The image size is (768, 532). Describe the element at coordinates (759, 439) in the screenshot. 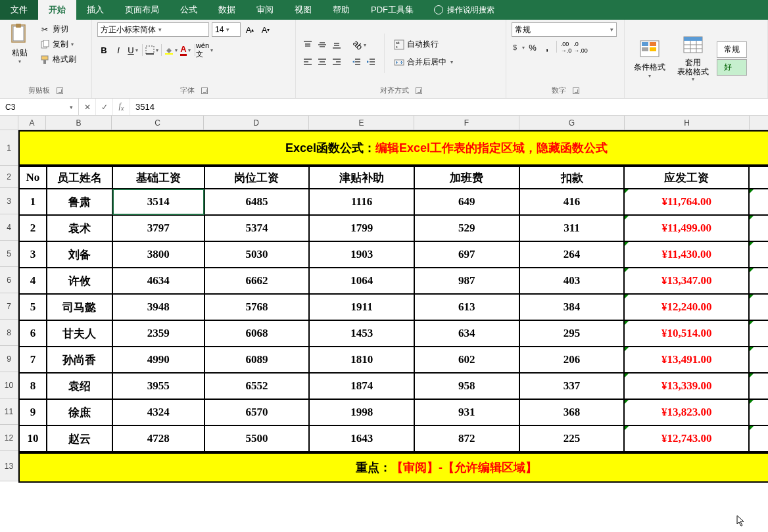

I see `cell: ¥12,518.00` at that location.